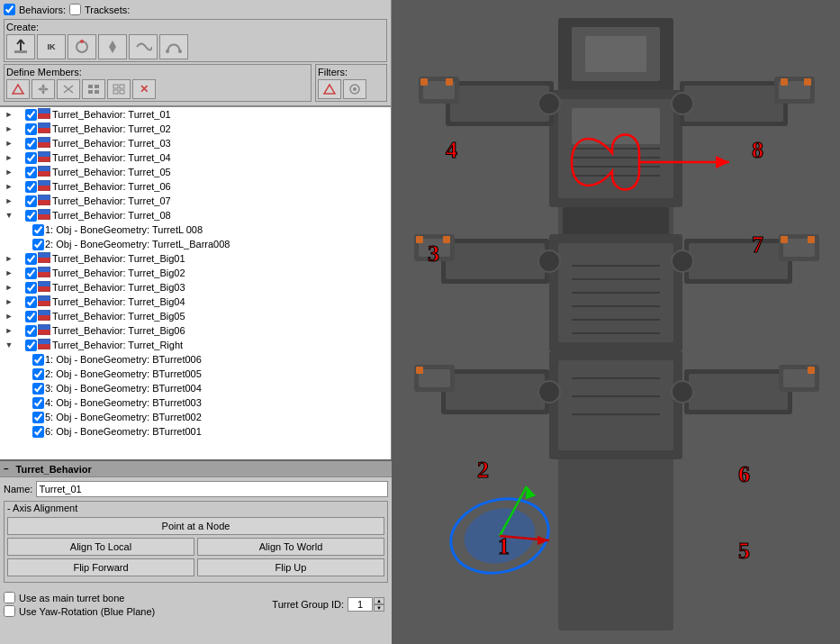 The height and width of the screenshot is (644, 840). I want to click on define-cut-btn, so click(68, 89).